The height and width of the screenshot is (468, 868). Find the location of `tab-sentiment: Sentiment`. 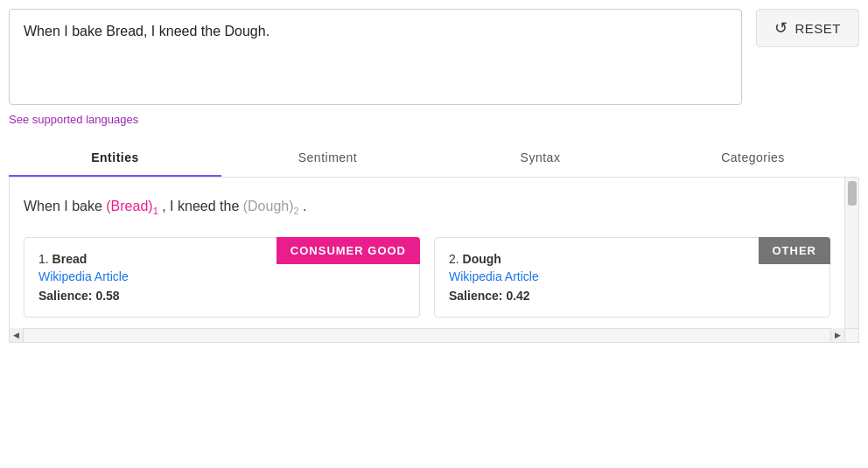

tab-sentiment: Sentiment is located at coordinates (327, 158).